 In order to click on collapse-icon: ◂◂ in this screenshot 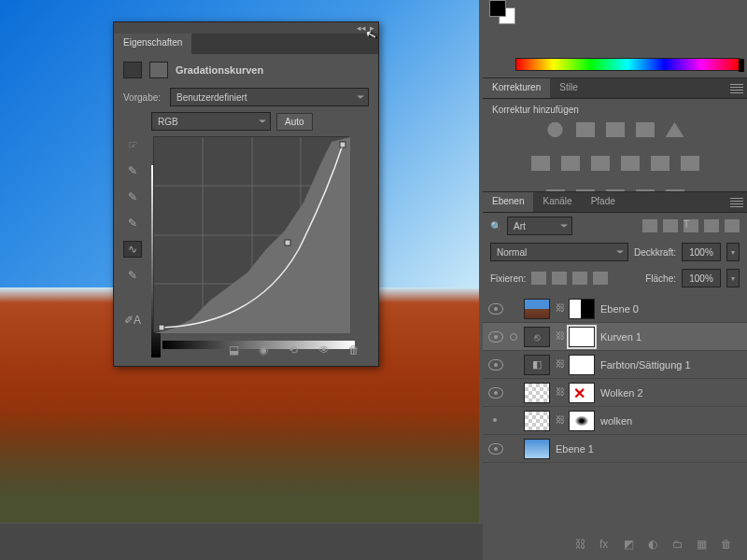, I will do `click(361, 28)`.